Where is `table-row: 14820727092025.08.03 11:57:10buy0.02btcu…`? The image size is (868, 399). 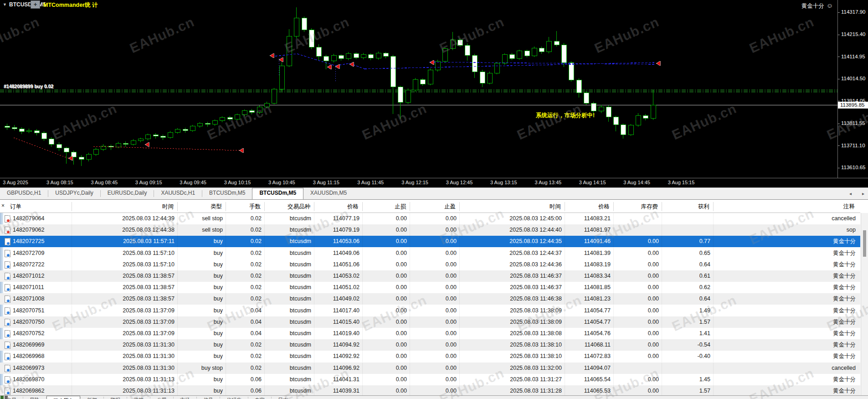
table-row: 14820727092025.08.03 11:57:10buy0.02btcu… is located at coordinates (430, 254).